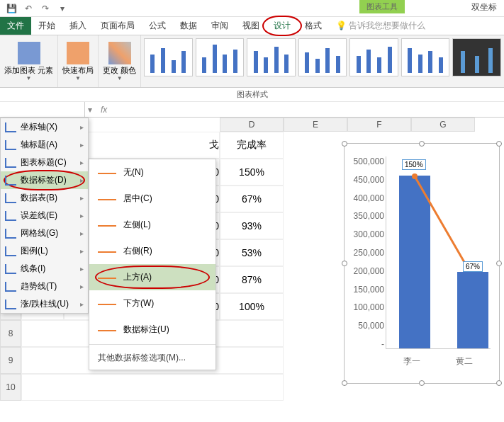  What do you see at coordinates (28, 71) in the screenshot?
I see `add-chart-element-label: 添加图表 元素` at bounding box center [28, 71].